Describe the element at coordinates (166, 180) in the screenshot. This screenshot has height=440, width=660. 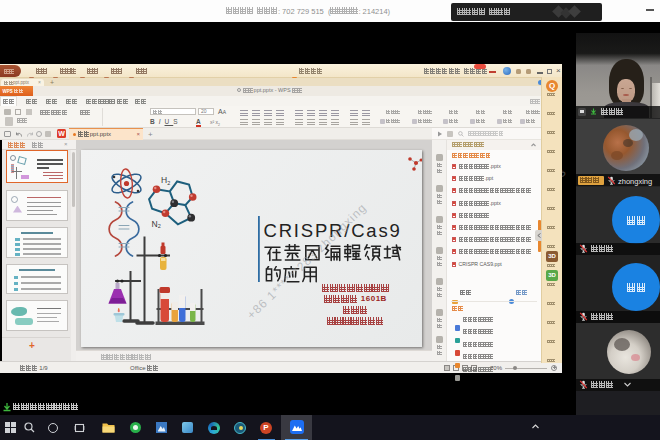
I see `svg-text: H2` at that location.